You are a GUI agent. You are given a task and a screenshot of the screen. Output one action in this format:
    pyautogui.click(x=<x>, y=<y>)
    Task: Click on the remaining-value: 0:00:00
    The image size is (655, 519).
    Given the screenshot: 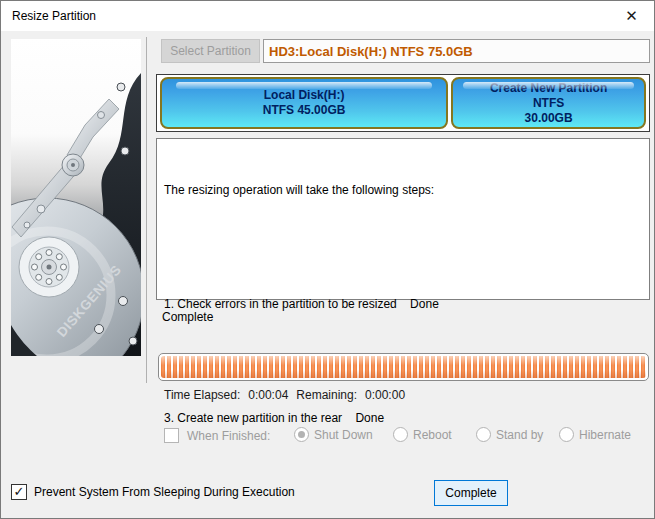 What is the action you would take?
    pyautogui.click(x=385, y=395)
    